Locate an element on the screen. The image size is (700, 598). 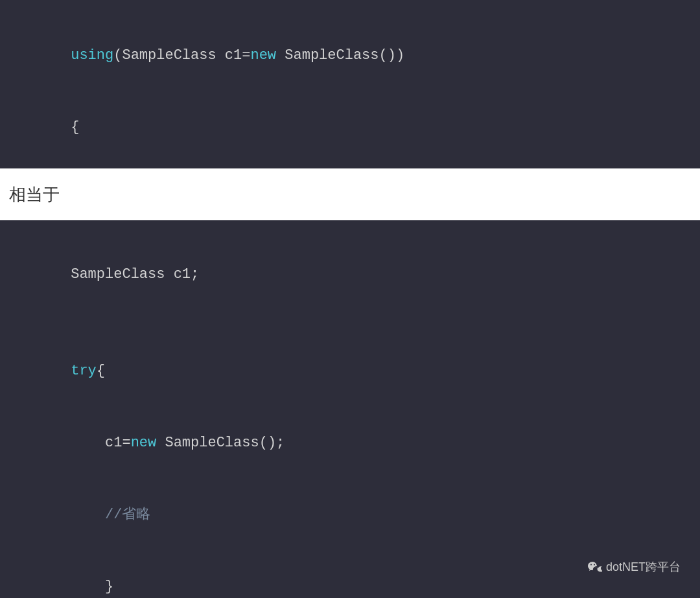
code-line-8: c1=new SampleClass(); is located at coordinates (350, 443).